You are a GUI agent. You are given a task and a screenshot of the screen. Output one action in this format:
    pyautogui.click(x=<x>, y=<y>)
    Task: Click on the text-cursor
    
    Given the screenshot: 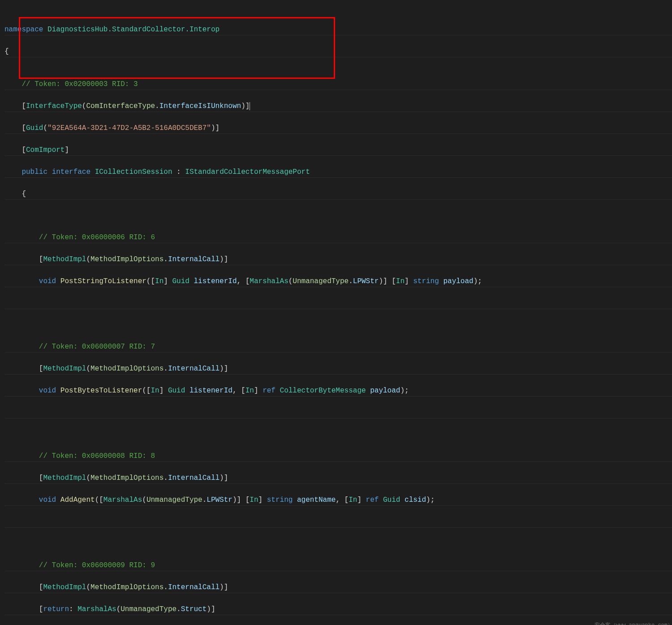 What is the action you would take?
    pyautogui.click(x=250, y=106)
    